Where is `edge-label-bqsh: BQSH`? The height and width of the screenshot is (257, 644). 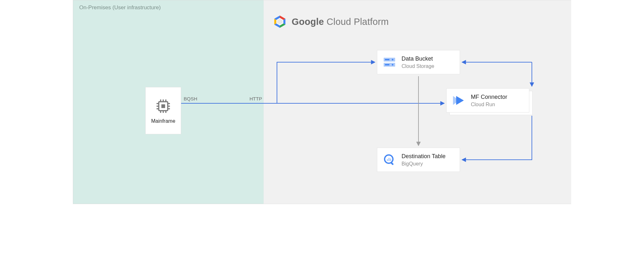
edge-label-bqsh: BQSH is located at coordinates (190, 99).